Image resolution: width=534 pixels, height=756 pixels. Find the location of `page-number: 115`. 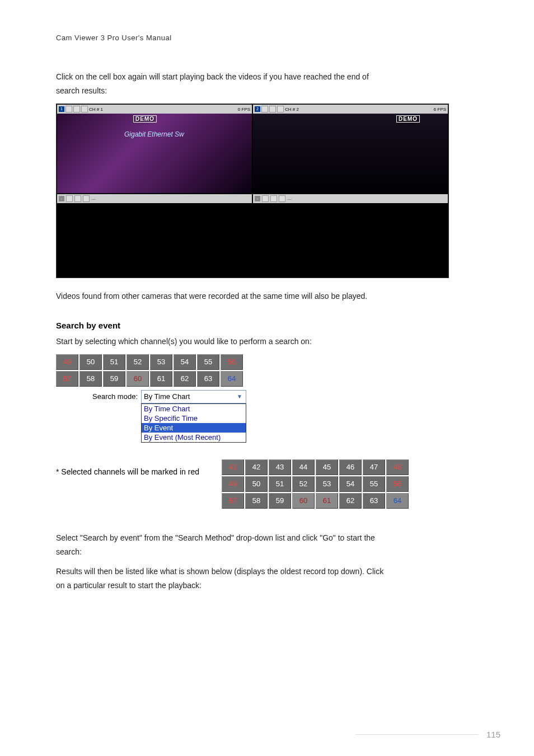

page-number: 115 is located at coordinates (494, 734).